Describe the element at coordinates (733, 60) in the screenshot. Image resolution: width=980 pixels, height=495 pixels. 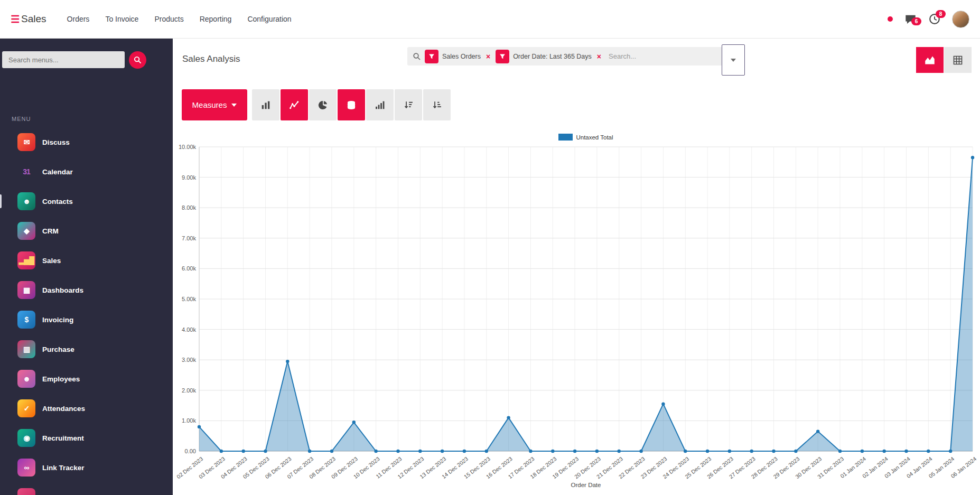
I see `search-options-toggle` at that location.